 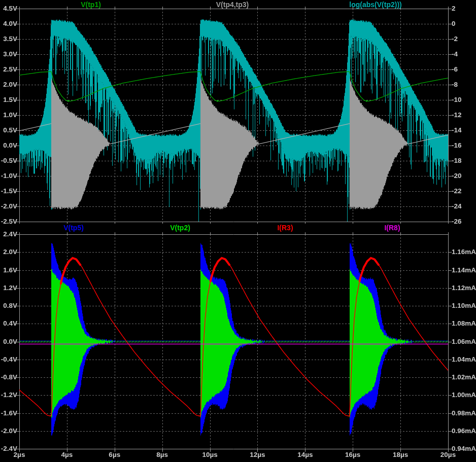 What do you see at coordinates (9, 234) in the screenshot?
I see `bottom-left-axis-tick: 2.4V` at bounding box center [9, 234].